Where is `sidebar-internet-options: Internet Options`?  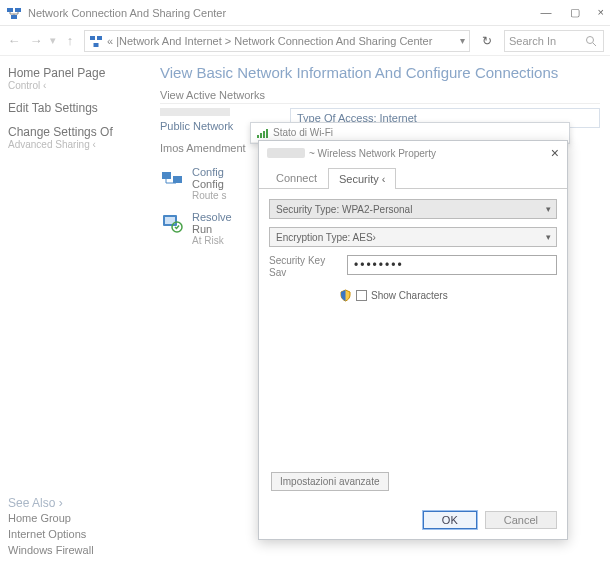 sidebar-internet-options: Internet Options is located at coordinates (83, 534).